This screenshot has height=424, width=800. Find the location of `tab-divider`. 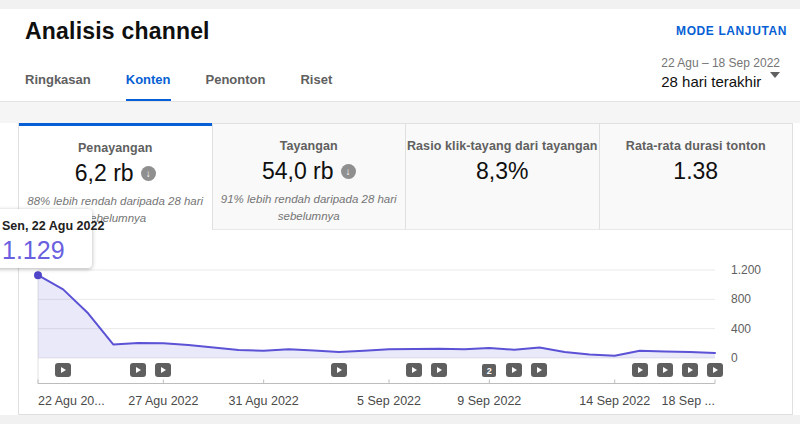

tab-divider is located at coordinates (400, 102).